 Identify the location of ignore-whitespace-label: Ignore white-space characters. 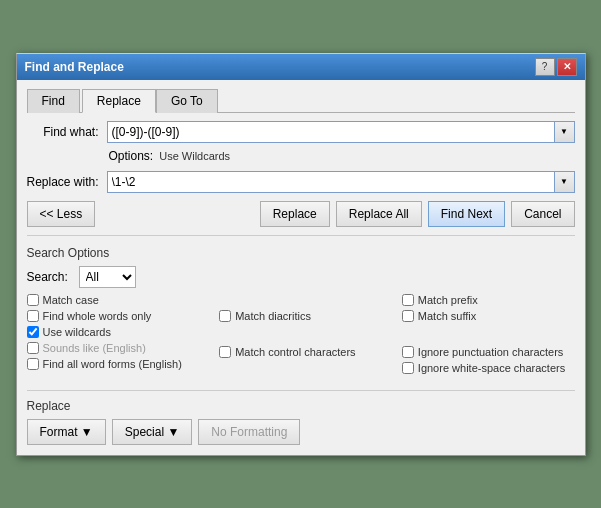
(492, 368).